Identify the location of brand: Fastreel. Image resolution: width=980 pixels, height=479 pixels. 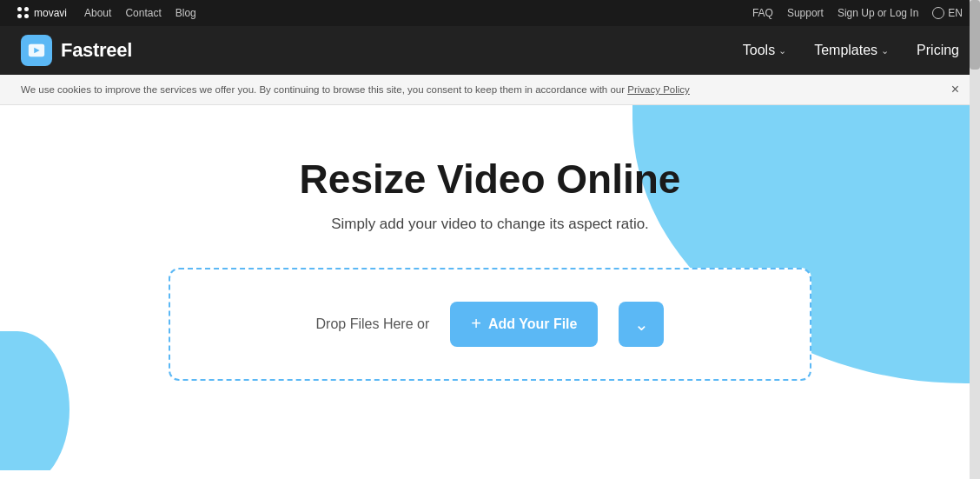
(76, 50).